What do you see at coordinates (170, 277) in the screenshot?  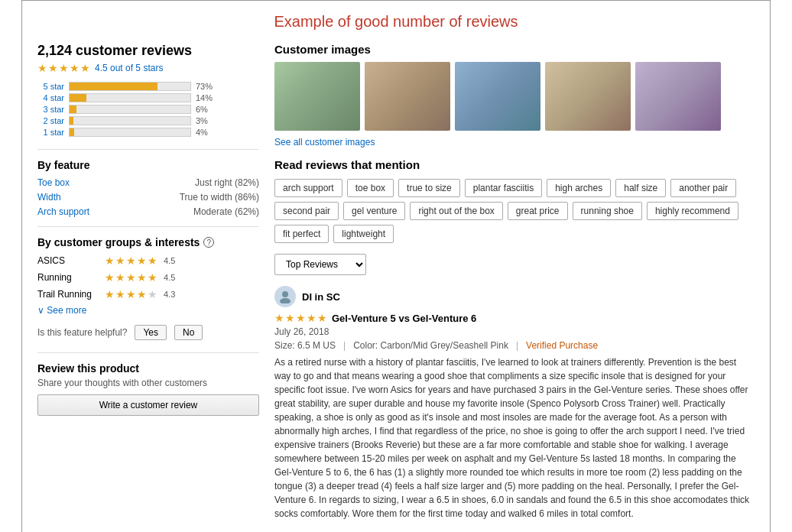 I see `group-running-rating: 4.5` at bounding box center [170, 277].